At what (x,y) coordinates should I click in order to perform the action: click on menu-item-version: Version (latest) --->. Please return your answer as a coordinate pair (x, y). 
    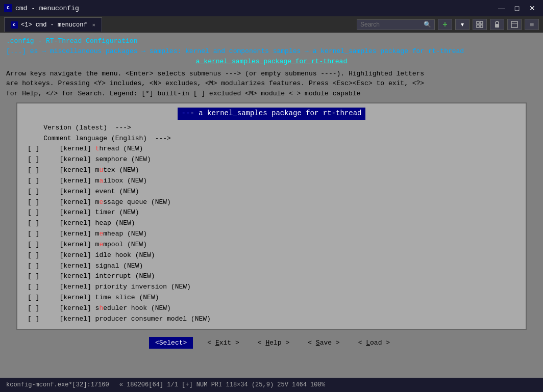
    Looking at the image, I should click on (272, 128).